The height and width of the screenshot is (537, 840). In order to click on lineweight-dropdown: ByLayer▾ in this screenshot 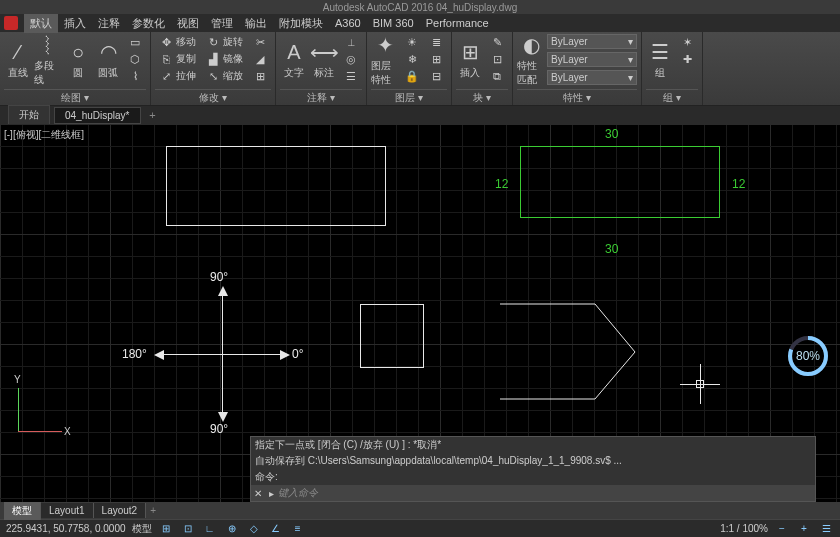, I will do `click(592, 60)`.